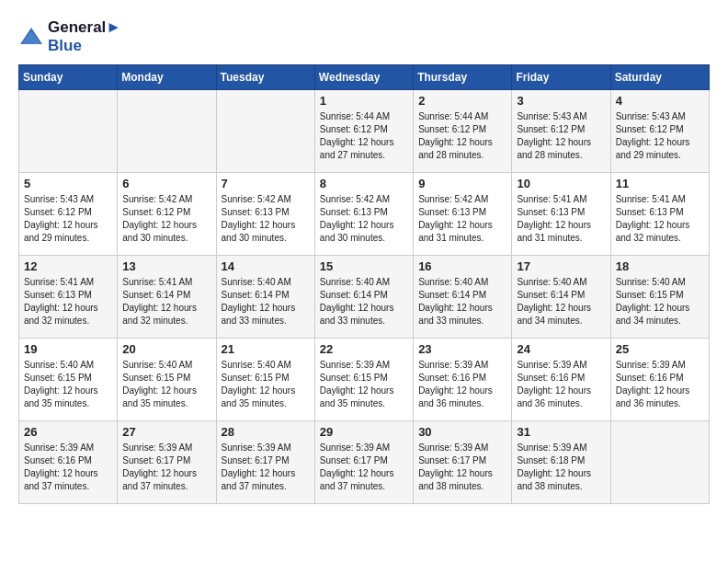 This screenshot has height=563, width=728. Describe the element at coordinates (463, 77) in the screenshot. I see `weekday-header: Thursday` at that location.